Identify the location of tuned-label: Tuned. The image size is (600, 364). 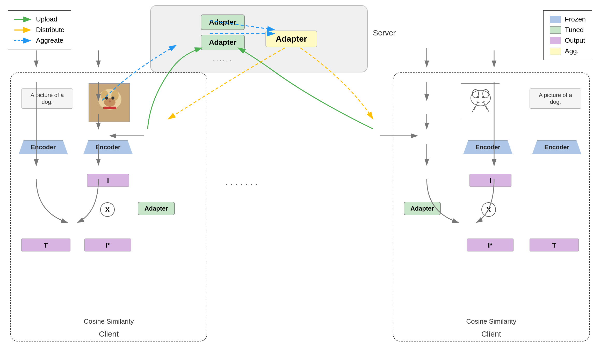
(574, 30).